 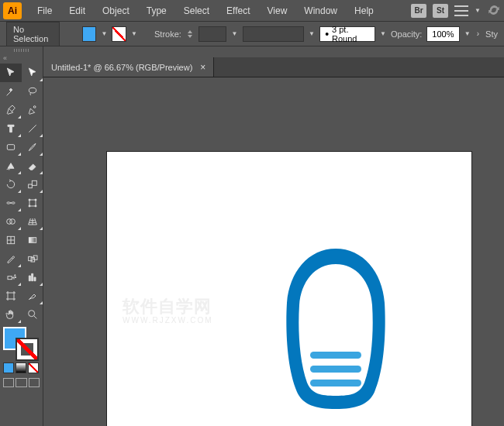 I want to click on fill-swatch, so click(x=89, y=34).